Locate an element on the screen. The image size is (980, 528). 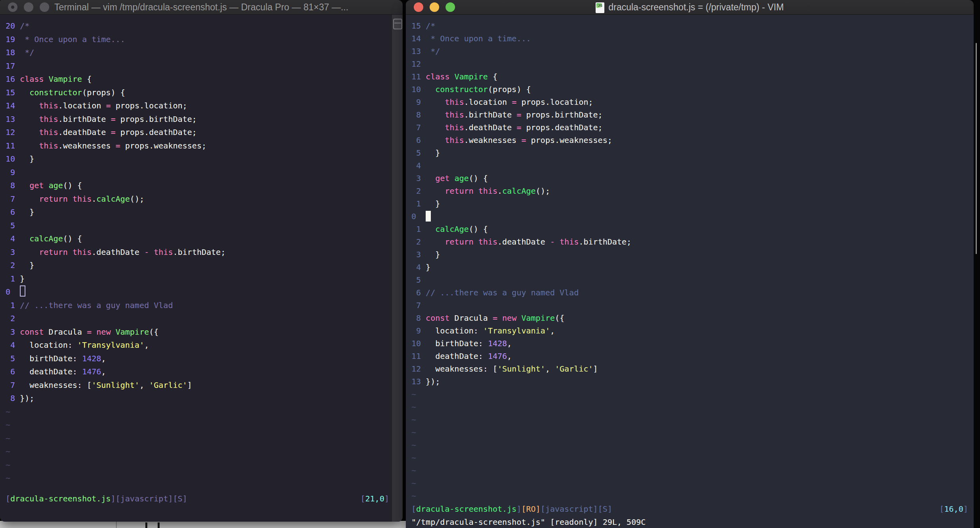
code-line: 8const Dracula = new Vampire({ is located at coordinates (687, 318).